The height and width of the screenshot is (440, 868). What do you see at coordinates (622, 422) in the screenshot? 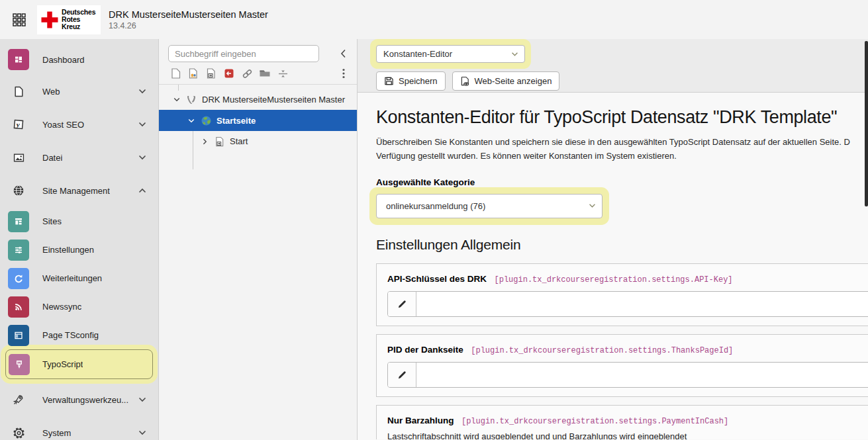
I see `constant-field-panel: Nur Barzahlung [plugin.tx_drkcourseregis…` at bounding box center [622, 422].